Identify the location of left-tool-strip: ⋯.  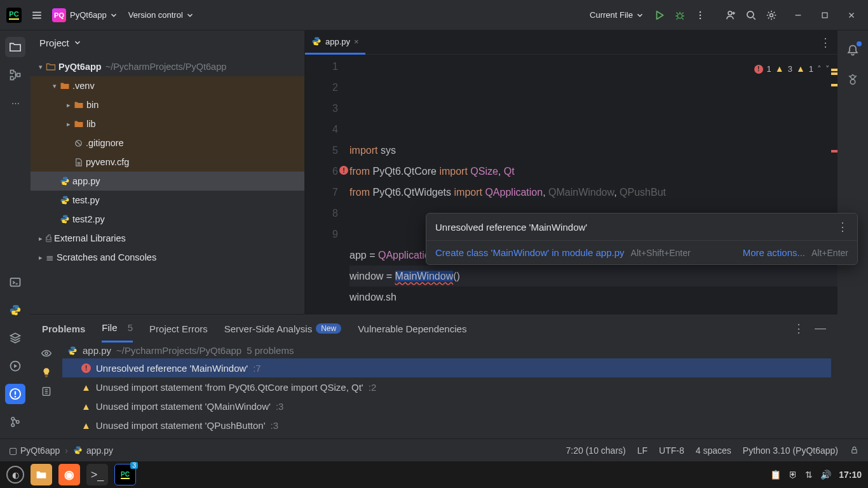
(15, 234).